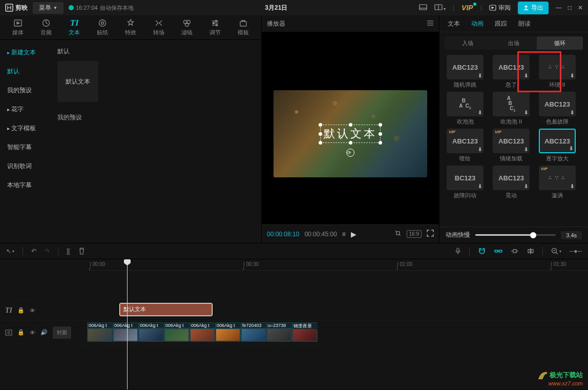 The image size is (588, 390). I want to click on anim-item-2: ∴ ∵ ∴⬇环绕 II, so click(557, 72).